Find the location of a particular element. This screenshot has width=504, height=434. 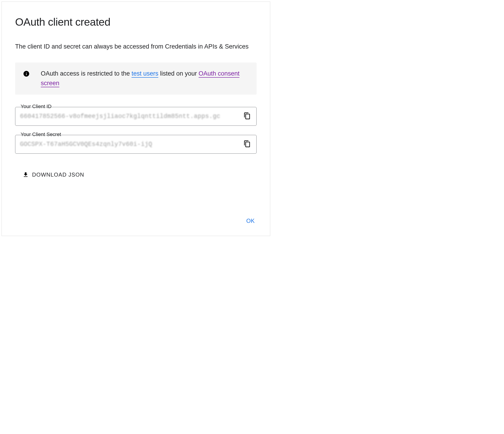

ok-button: OK is located at coordinates (251, 221).